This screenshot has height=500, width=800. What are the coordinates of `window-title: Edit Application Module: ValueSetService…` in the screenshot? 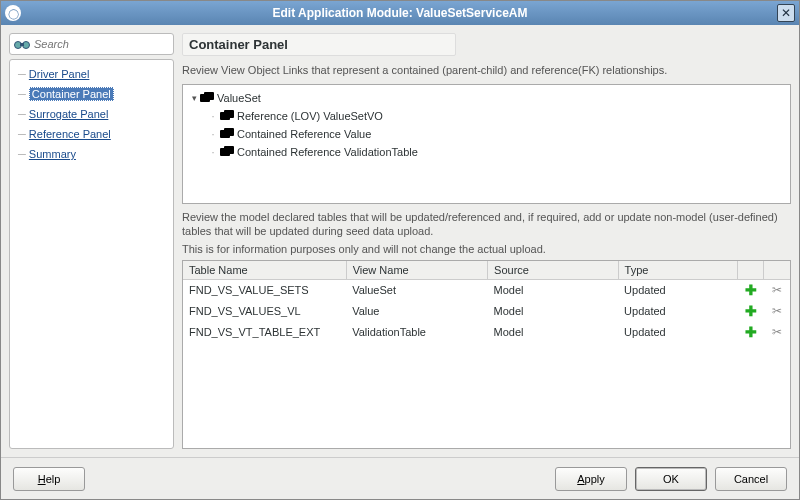 It's located at (400, 13).